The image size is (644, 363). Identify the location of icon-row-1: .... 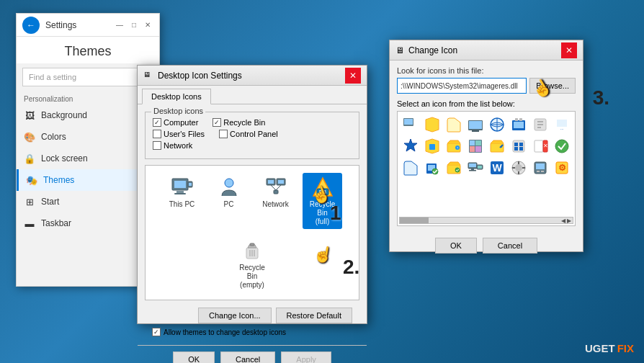
(486, 125).